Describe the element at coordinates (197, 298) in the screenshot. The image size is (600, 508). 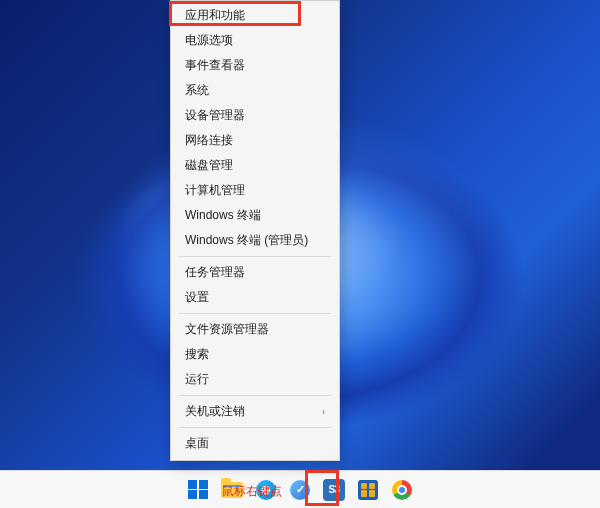
I see `menu-item-label: 设置` at that location.